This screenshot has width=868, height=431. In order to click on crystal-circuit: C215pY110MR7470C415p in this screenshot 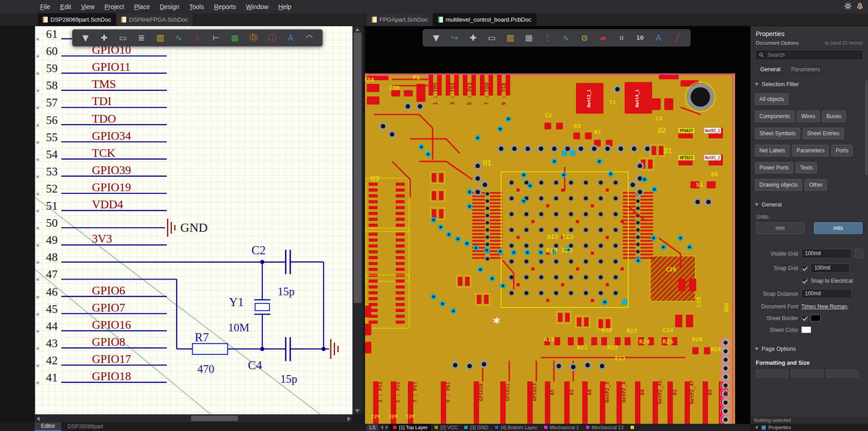, I will do `click(257, 314)`.